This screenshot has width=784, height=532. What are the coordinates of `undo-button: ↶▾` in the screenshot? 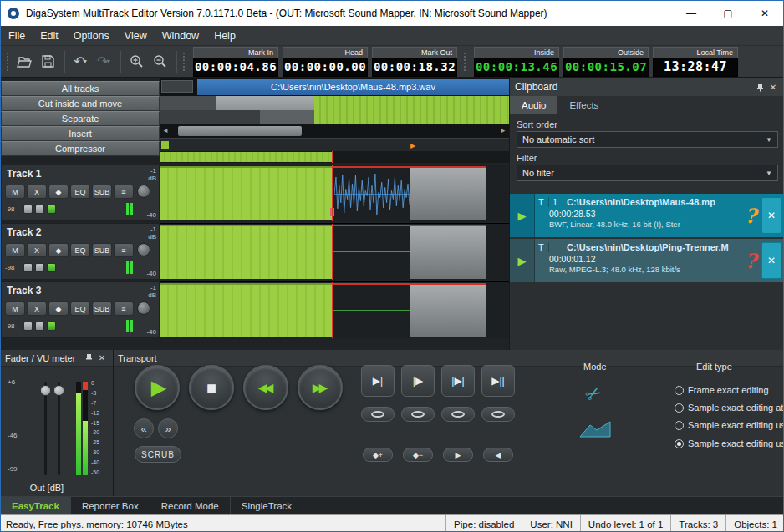 It's located at (80, 62).